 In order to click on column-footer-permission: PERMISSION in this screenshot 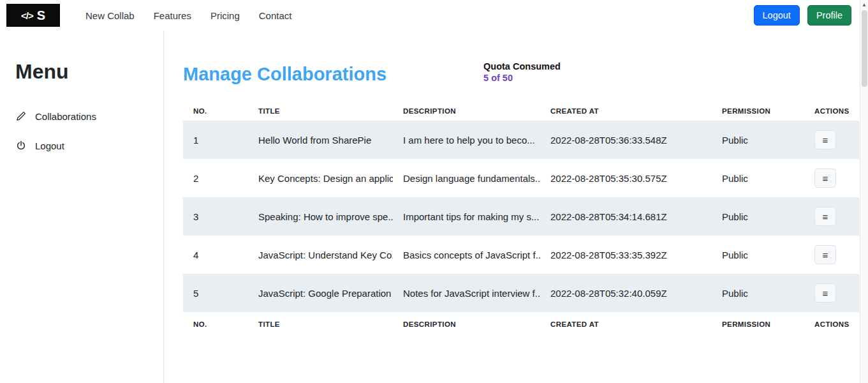, I will do `click(758, 324)`.